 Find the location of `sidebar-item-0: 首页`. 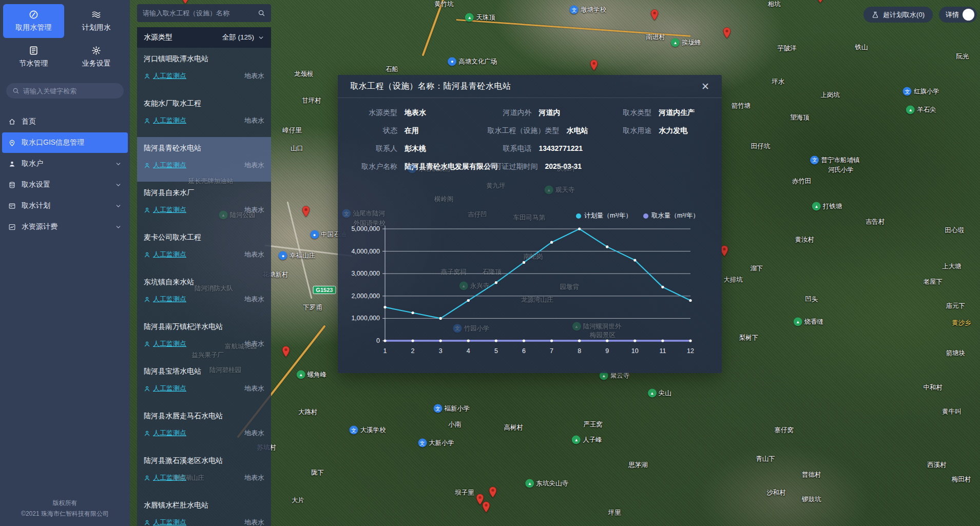

sidebar-item-0: 首页 is located at coordinates (65, 122).